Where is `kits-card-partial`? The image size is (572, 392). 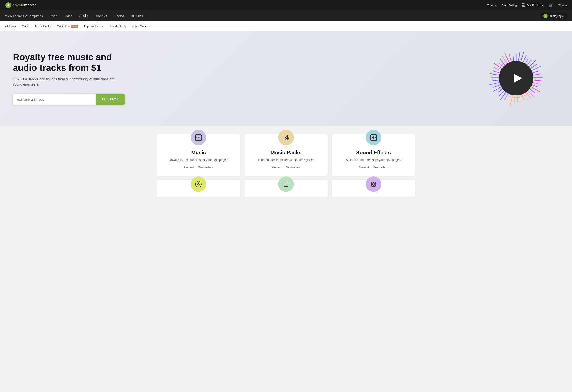 kits-card-partial is located at coordinates (286, 188).